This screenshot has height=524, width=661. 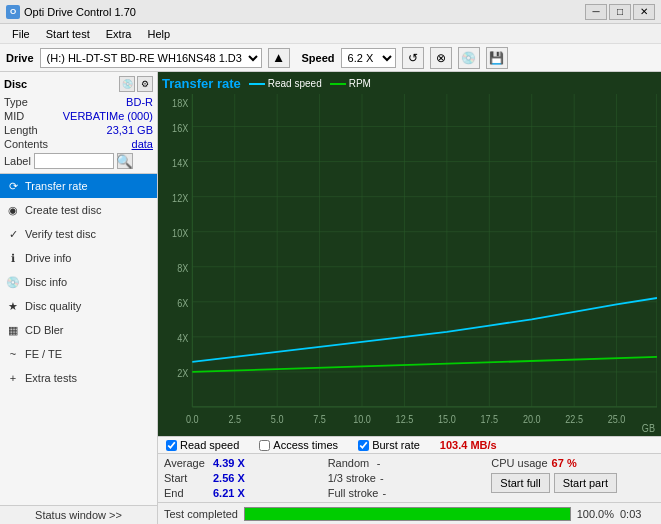 What do you see at coordinates (13, 354) in the screenshot?
I see `fe-te-icon: ~` at bounding box center [13, 354].